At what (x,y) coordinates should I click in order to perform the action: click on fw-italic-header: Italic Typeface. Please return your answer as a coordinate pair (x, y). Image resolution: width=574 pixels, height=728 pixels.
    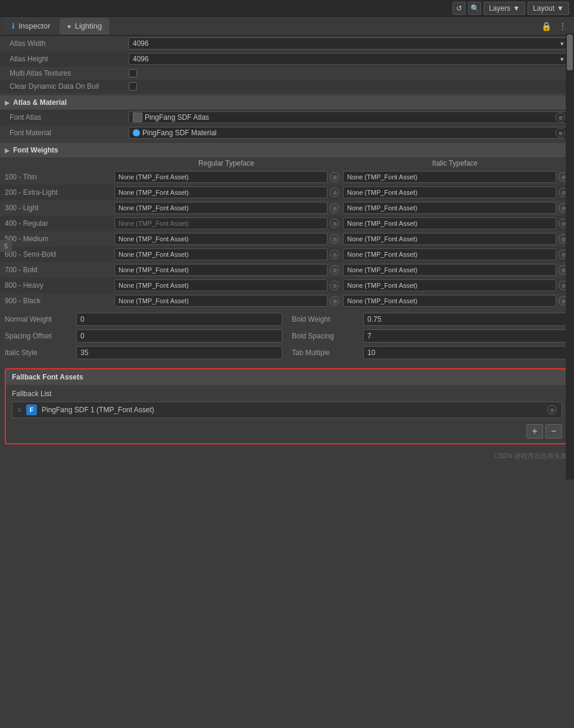
    Looking at the image, I should click on (455, 163).